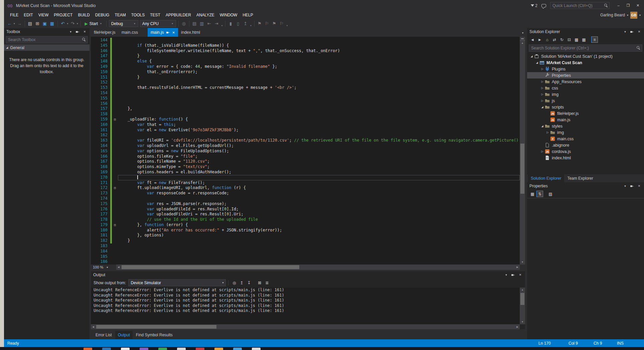  Describe the element at coordinates (305, 178) in the screenshot. I see `code-line-170: 170` at that location.